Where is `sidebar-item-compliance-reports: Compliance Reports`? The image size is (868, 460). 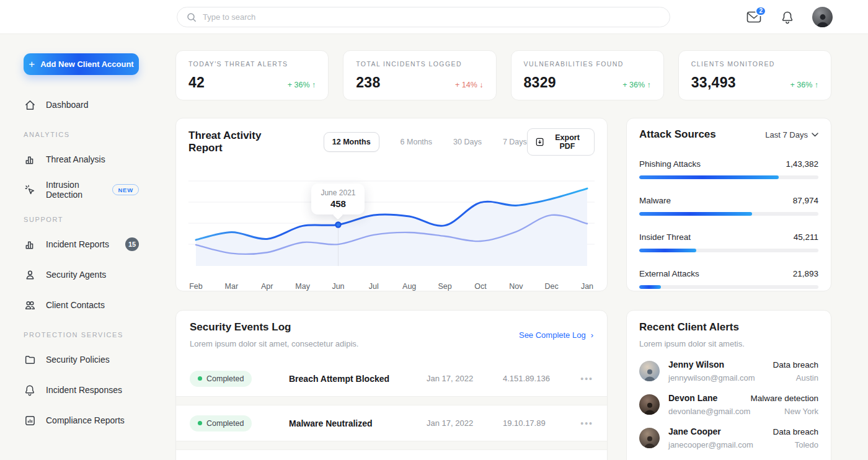 sidebar-item-compliance-reports: Compliance Reports is located at coordinates (81, 420).